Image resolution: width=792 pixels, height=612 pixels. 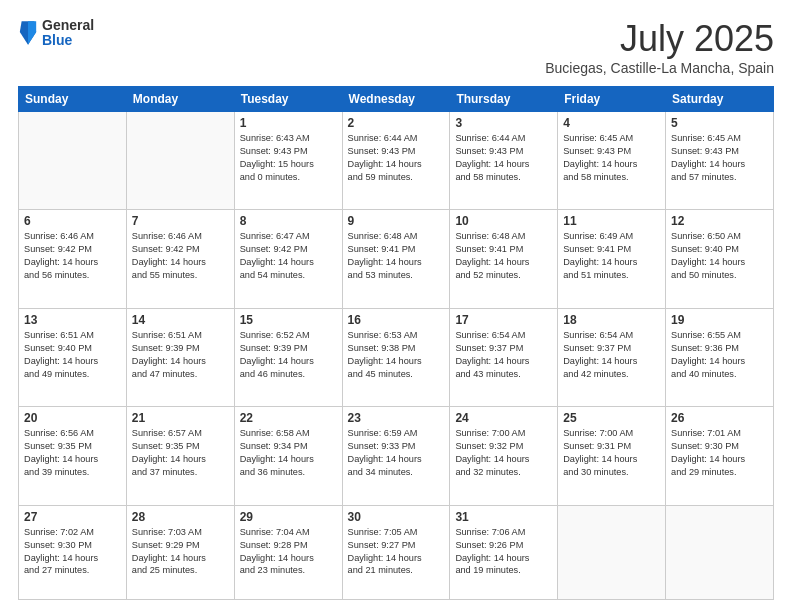 What do you see at coordinates (288, 552) in the screenshot?
I see `calendar-day-cell: 29Sunrise: 7:04 AM Sunset: 9:28 PM Dayli…` at bounding box center [288, 552].